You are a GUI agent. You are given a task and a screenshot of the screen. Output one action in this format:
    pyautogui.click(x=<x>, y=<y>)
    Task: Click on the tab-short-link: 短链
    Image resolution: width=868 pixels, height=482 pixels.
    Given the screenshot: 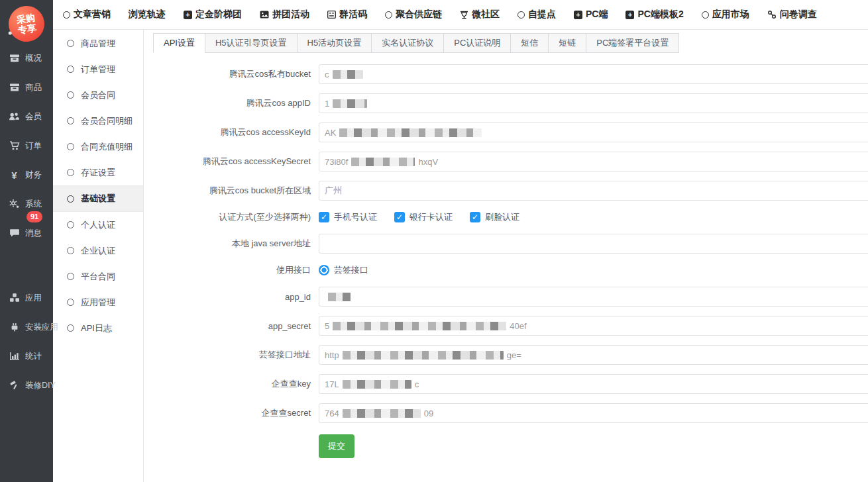 What is the action you would take?
    pyautogui.click(x=567, y=43)
    